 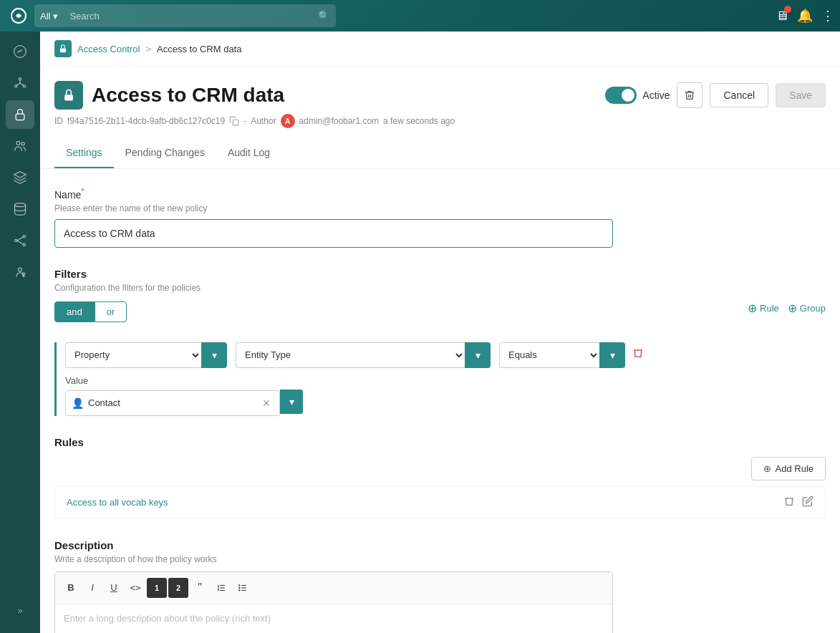 I want to click on rules-title: Rules, so click(x=440, y=443).